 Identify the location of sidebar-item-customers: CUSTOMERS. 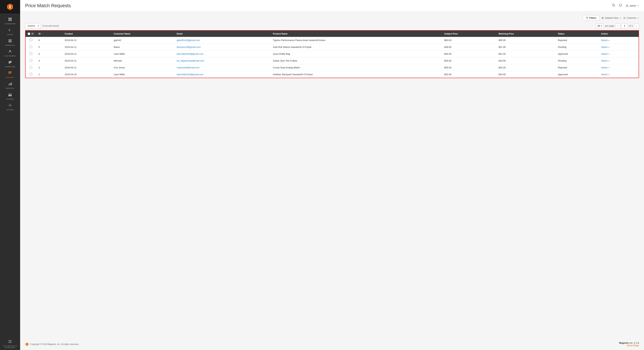
(10, 53).